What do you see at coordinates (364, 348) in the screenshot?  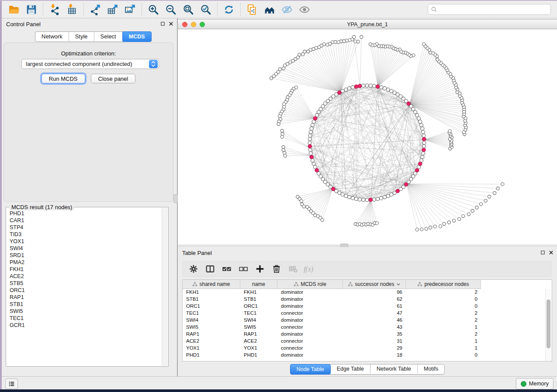 I see `table-row: YOX1YOX1connector291` at bounding box center [364, 348].